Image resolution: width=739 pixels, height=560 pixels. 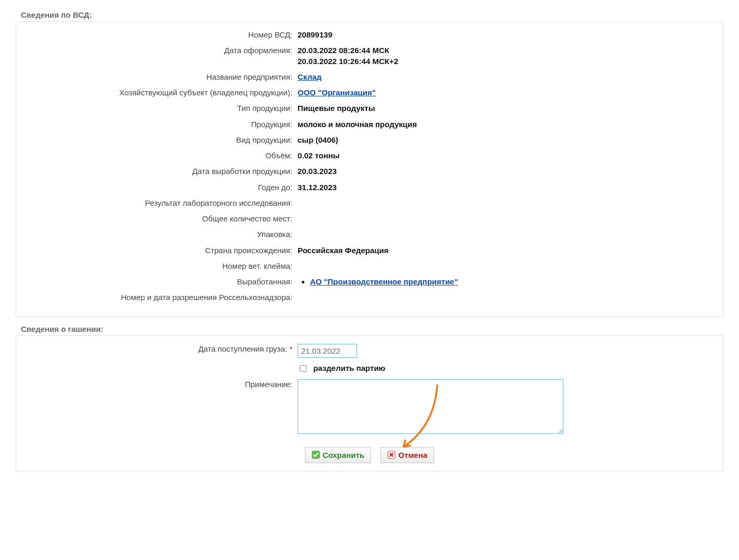 I want to click on note-textarea, so click(x=430, y=406).